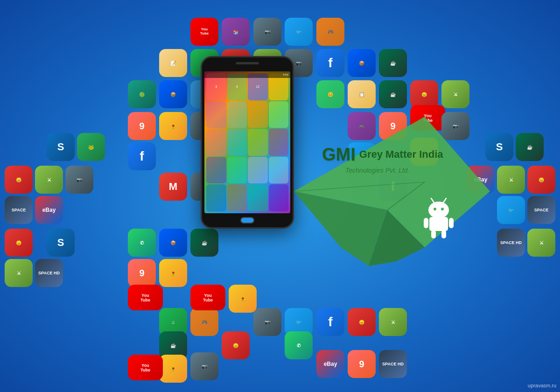  What do you see at coordinates (401, 154) in the screenshot?
I see `gmi-company-text: Grey Matter India` at bounding box center [401, 154].